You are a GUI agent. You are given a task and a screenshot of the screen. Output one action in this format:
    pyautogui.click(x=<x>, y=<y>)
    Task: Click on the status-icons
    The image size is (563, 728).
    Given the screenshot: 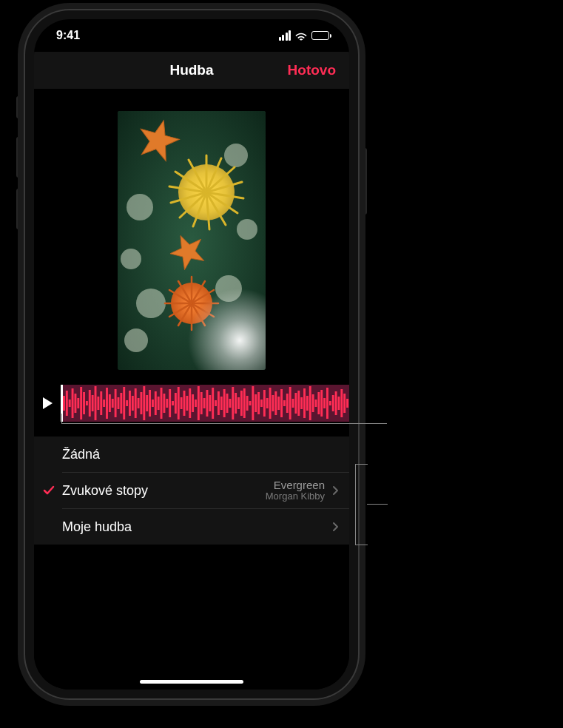 What is the action you would take?
    pyautogui.click(x=306, y=36)
    